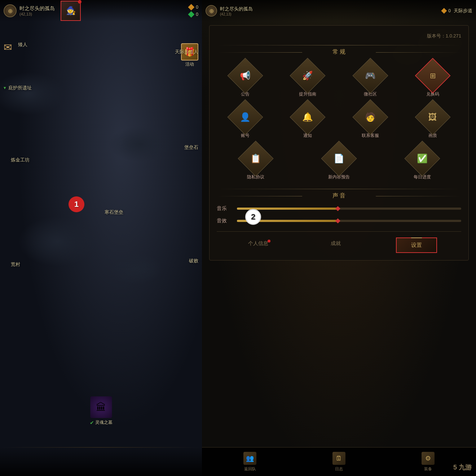 The image size is (476, 476). Describe the element at coordinates (339, 163) in the screenshot. I see `menu-item-preview: 📄 新内容预告` at that location.